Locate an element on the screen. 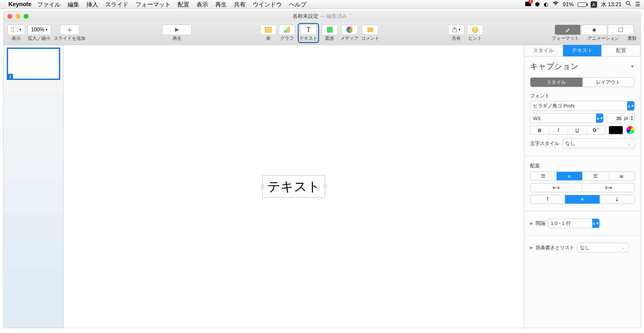 This screenshot has width=644, height=333. resize-handle-right is located at coordinates (325, 186).